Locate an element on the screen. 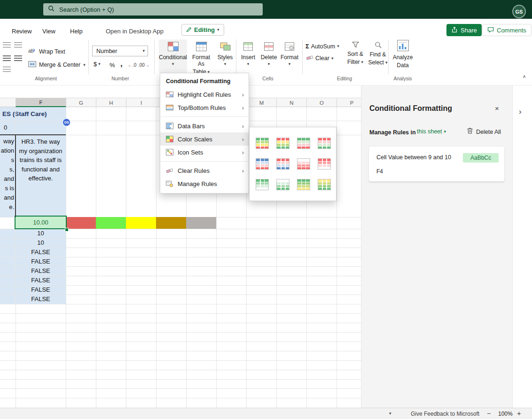  icon-sets-icon is located at coordinates (170, 152).